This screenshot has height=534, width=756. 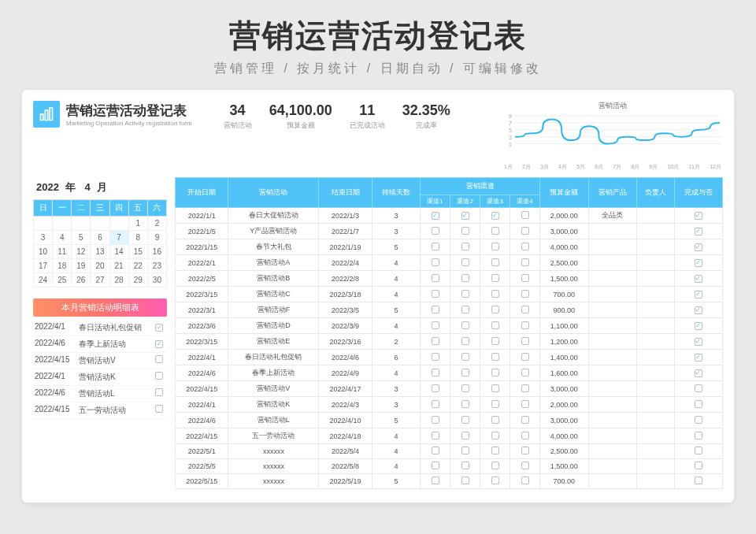 I want to click on col-owner: 负责人, so click(x=655, y=193).